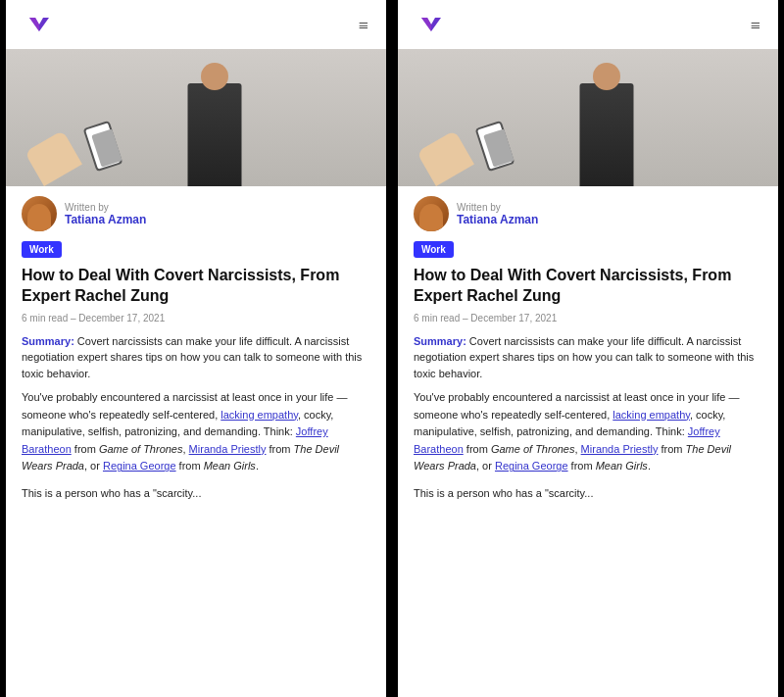 The height and width of the screenshot is (697, 784). Describe the element at coordinates (190, 466) in the screenshot. I see `body7-left: from` at that location.